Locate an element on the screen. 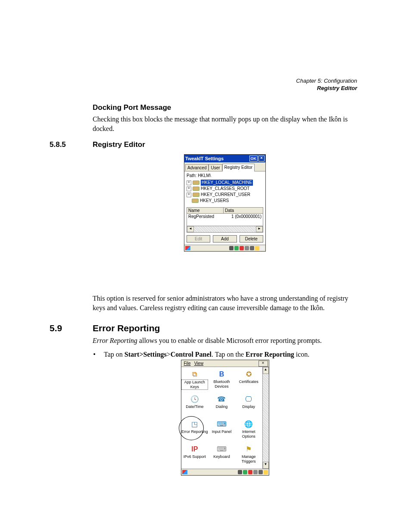 The image size is (411, 532). scroll-left-icon: ◄ is located at coordinates (190, 229).